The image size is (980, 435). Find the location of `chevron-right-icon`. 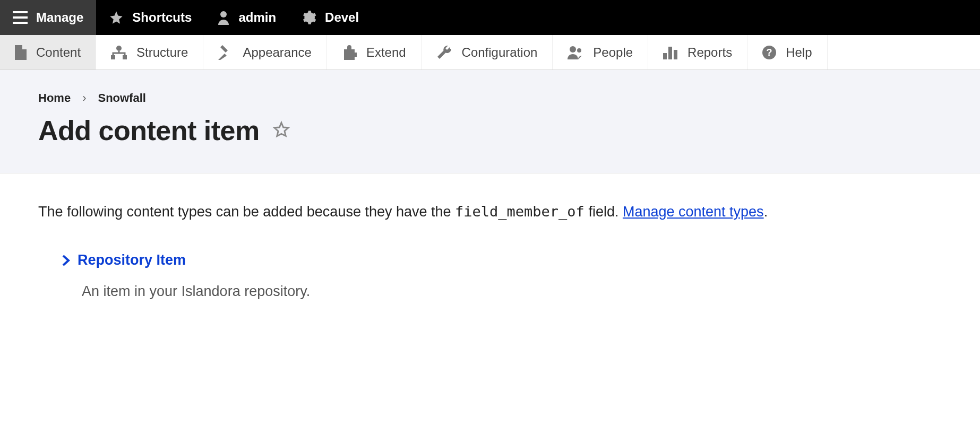

chevron-right-icon is located at coordinates (66, 260).